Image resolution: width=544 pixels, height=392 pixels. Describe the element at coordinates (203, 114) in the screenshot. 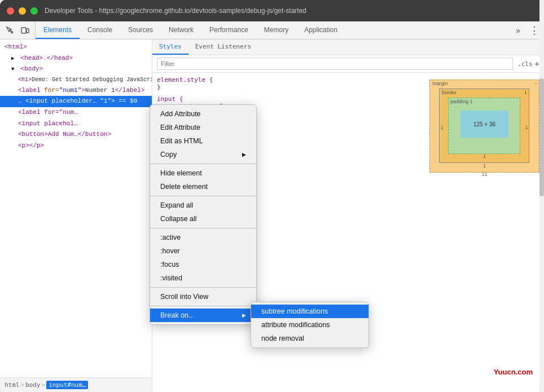

I see `menu-add-attribute: Add Attribute` at that location.